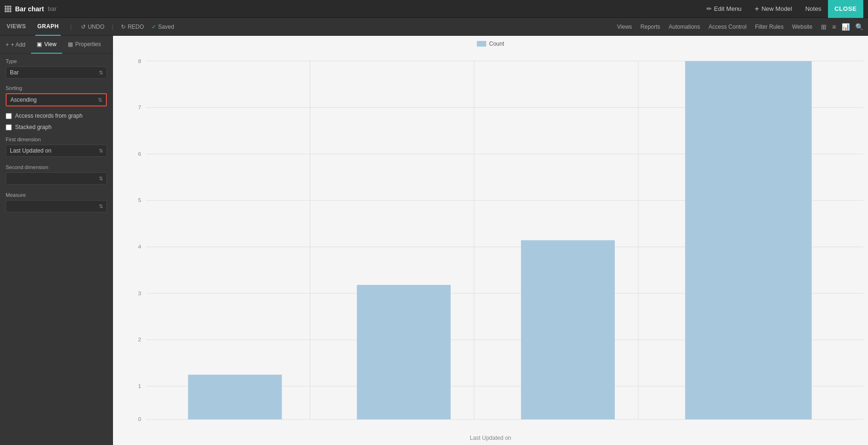 This screenshot has height=445, width=868. I want to click on svg-text: May 2023, so click(404, 424).